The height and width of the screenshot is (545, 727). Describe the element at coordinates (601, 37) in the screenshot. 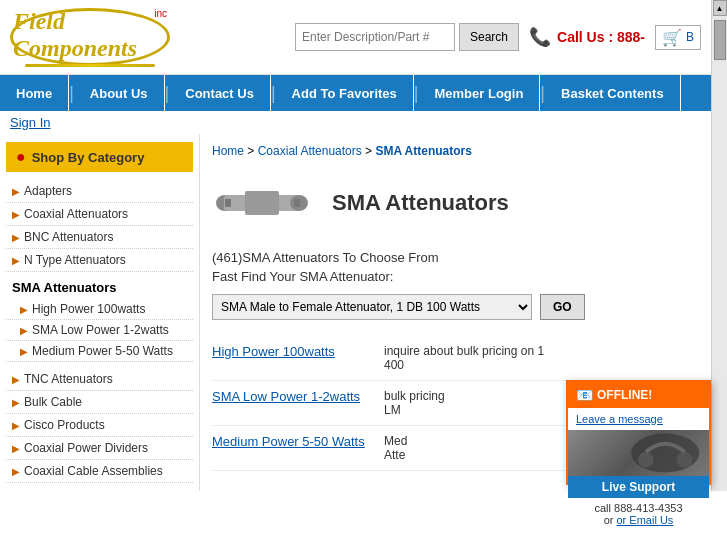

I see `call-label: Call Us : 888-` at that location.